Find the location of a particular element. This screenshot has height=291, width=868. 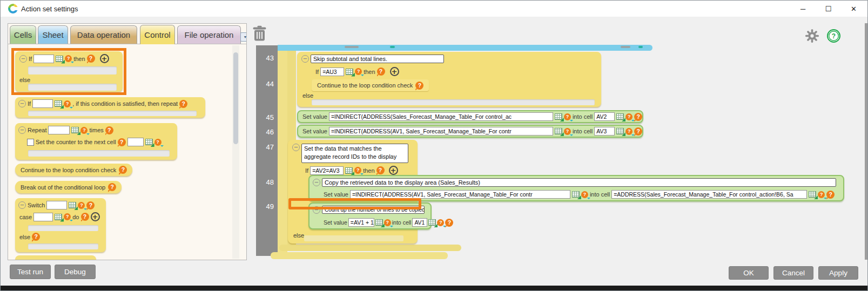

script-set-value-block-48: Copy the retrieved data to the display a… is located at coordinates (576, 188).